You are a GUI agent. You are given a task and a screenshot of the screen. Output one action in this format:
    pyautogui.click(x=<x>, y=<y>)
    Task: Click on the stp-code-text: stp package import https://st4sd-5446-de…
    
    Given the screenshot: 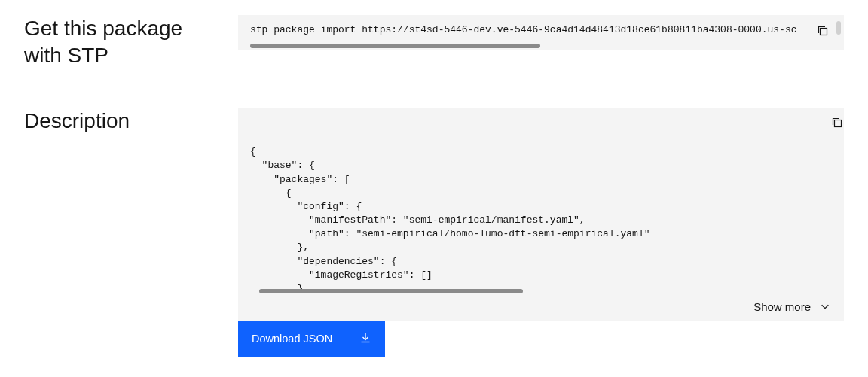 What is the action you would take?
    pyautogui.click(x=524, y=30)
    